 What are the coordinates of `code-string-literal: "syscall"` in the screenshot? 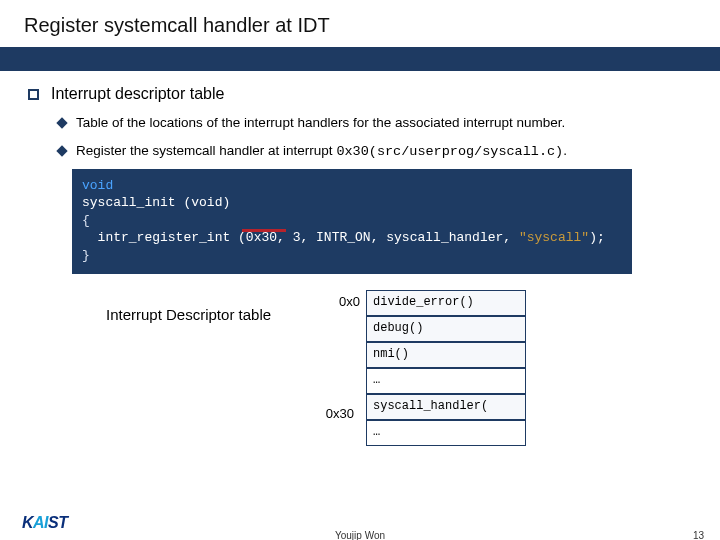 It's located at (554, 238).